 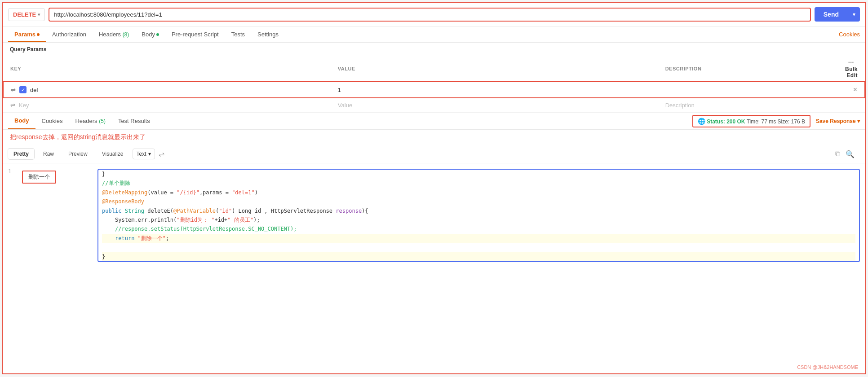 What do you see at coordinates (268, 34) in the screenshot?
I see `tab-settings: Settings` at bounding box center [268, 34].